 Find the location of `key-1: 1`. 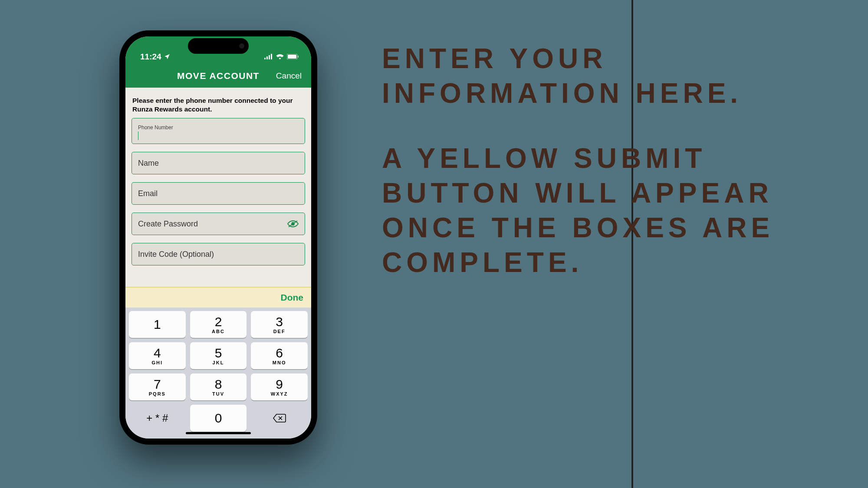

key-1: 1 is located at coordinates (157, 324).